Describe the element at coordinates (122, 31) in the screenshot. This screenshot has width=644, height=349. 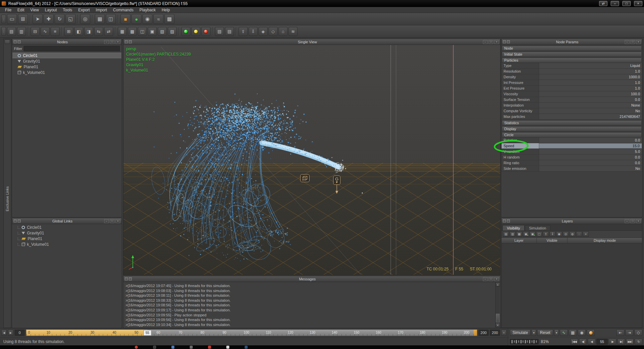
I see `mesh-build-icon: ▦` at that location.